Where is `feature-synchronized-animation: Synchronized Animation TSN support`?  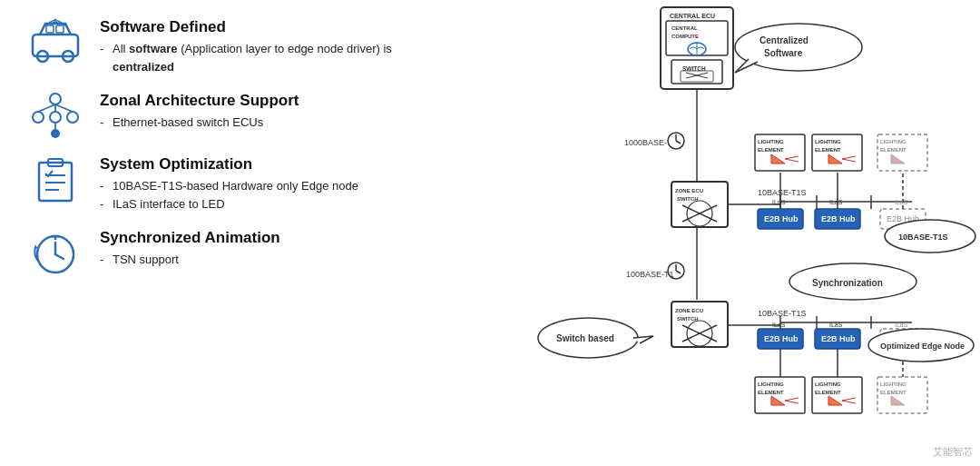
feature-synchronized-animation: Synchronized Animation TSN support is located at coordinates (218, 253).